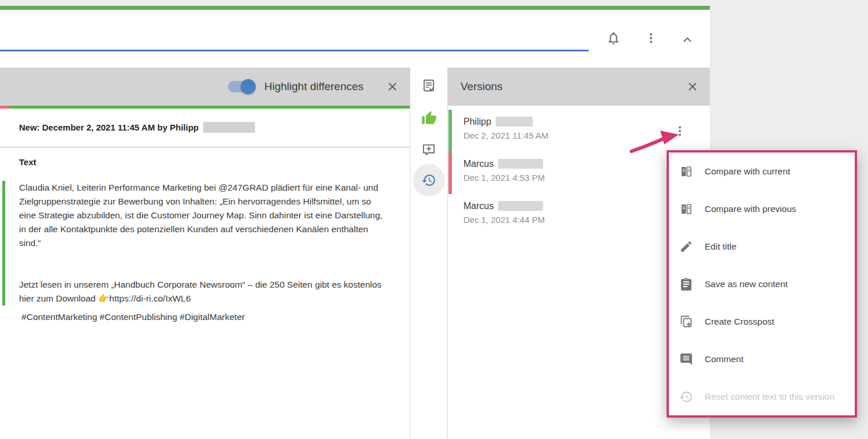 The height and width of the screenshot is (439, 868). What do you see at coordinates (429, 118) in the screenshot?
I see `thumbs-up-icon` at bounding box center [429, 118].